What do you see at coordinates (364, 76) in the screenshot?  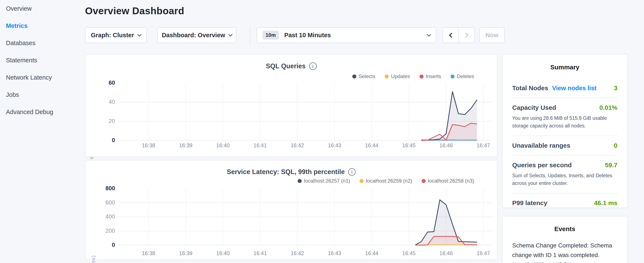 I see `legend-item: Selects` at bounding box center [364, 76].